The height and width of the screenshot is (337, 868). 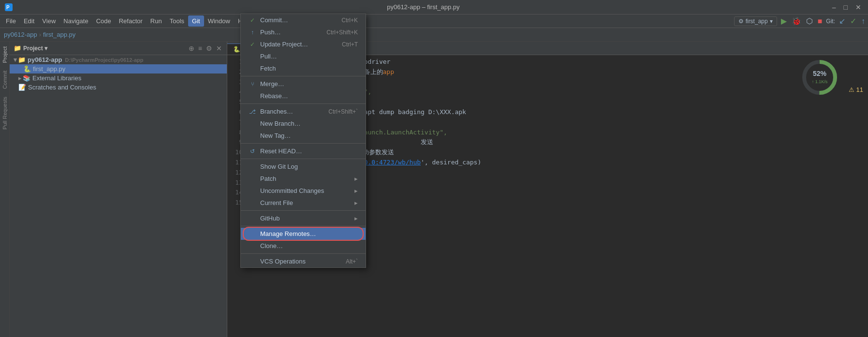 What do you see at coordinates (858, 7) in the screenshot?
I see `close-button: ✕` at bounding box center [858, 7].